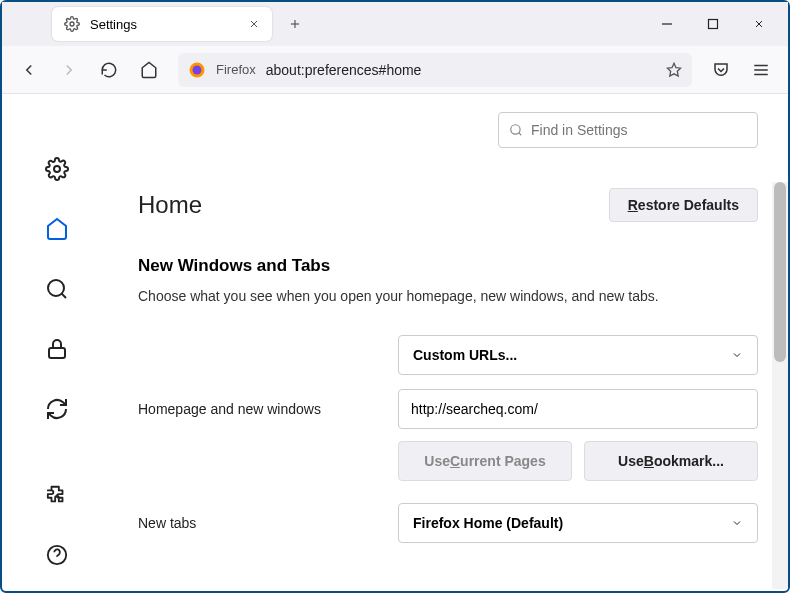 The height and width of the screenshot is (593, 790). Describe the element at coordinates (721, 70) in the screenshot. I see `pocket-button` at that location.